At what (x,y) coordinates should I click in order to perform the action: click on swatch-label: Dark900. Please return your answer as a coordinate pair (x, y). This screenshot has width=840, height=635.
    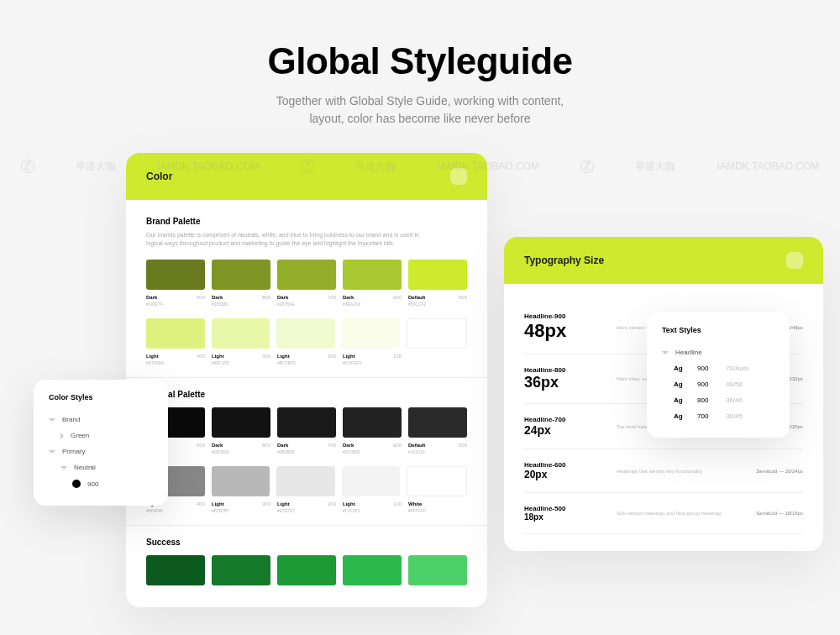
    Looking at the image, I should click on (176, 297).